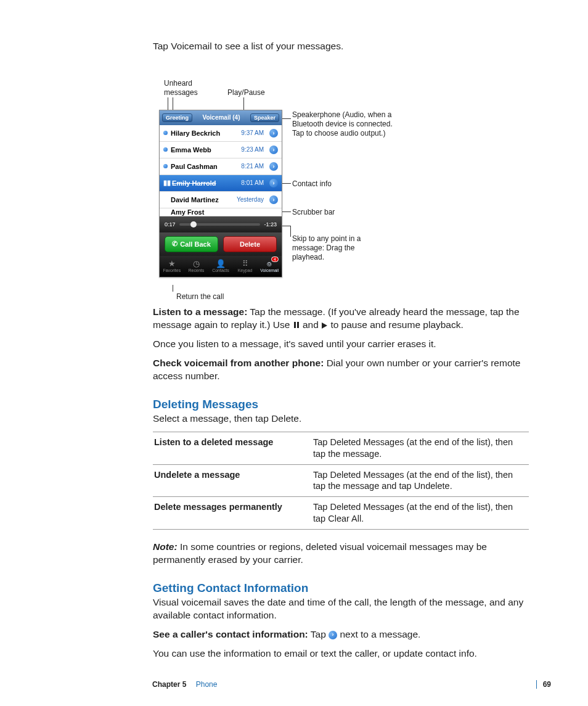 This screenshot has height=706, width=588. I want to click on page-number: 69, so click(544, 684).